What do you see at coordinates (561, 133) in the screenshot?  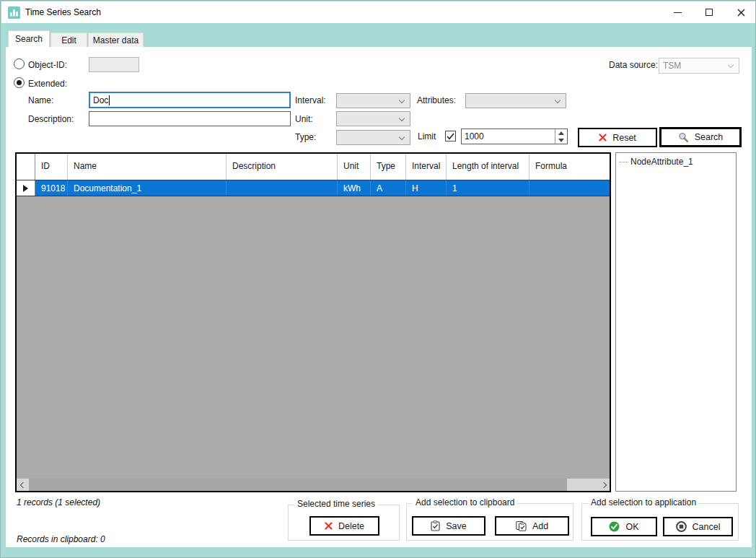 I see `arrow-up-icon` at bounding box center [561, 133].